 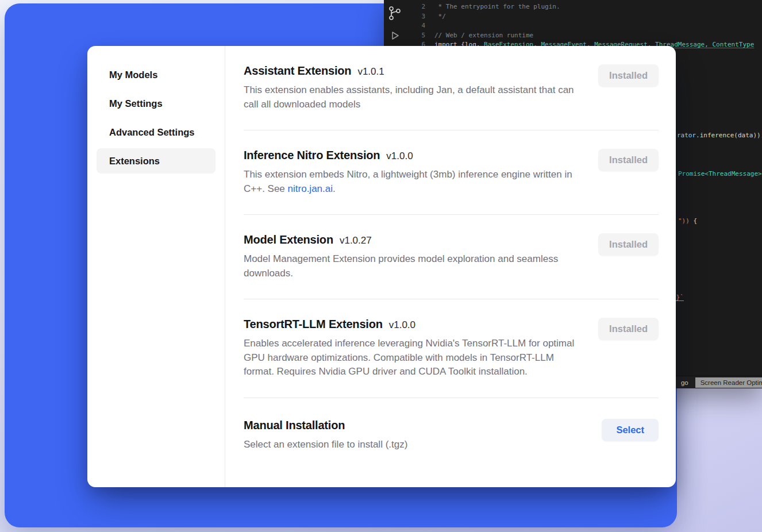 I want to click on extension-description: This extension embeds Nitro, a lightweig…, so click(x=411, y=182).